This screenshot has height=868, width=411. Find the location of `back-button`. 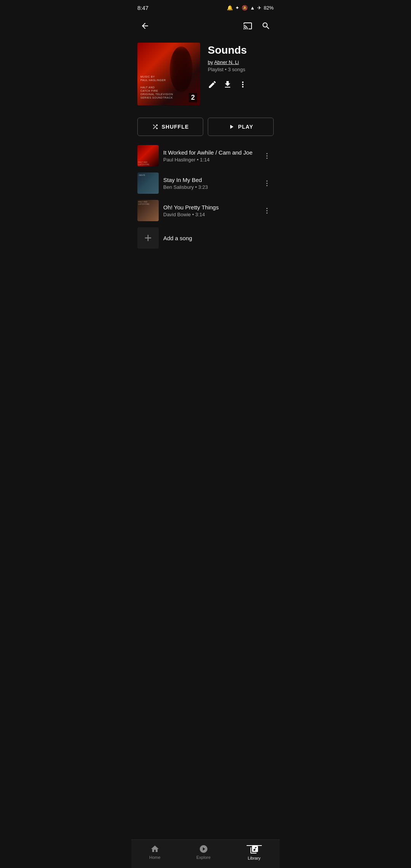

back-button is located at coordinates (145, 26).